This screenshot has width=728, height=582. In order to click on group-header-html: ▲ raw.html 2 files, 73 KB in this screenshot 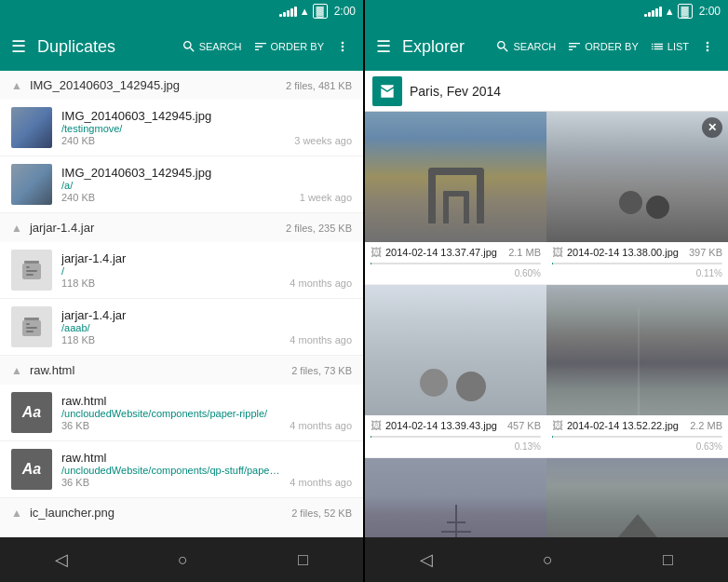, I will do `click(182, 371)`.